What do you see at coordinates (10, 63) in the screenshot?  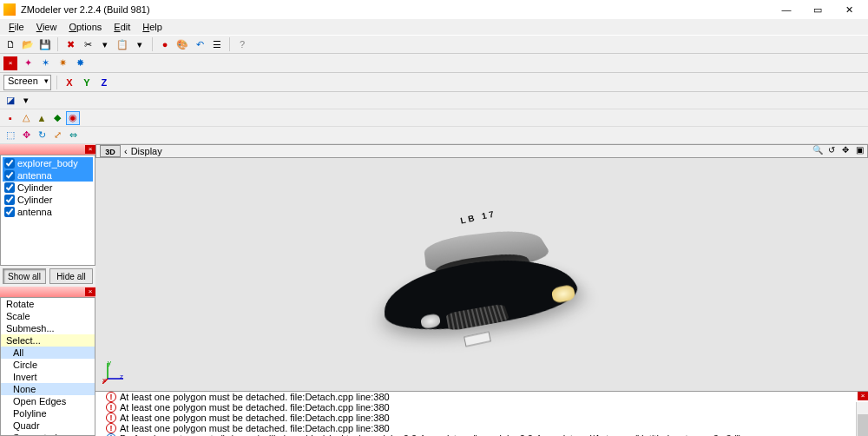 I see `close-panel-icon: ×` at bounding box center [10, 63].